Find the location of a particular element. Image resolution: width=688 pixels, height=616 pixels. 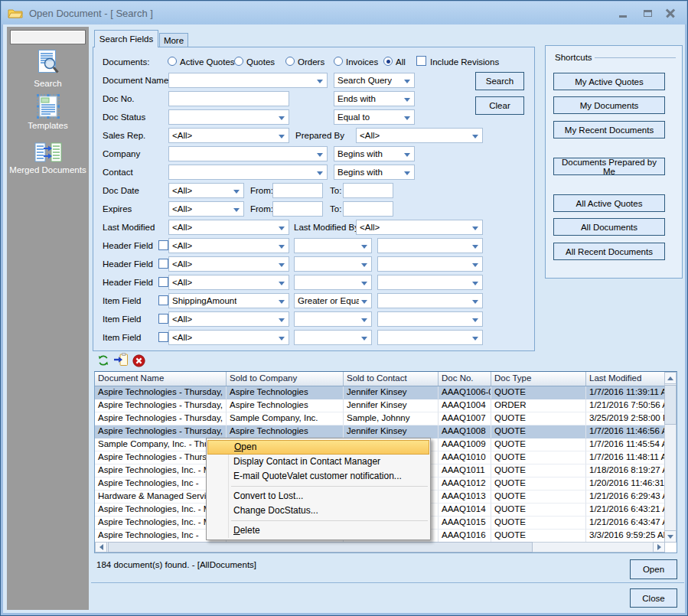

radio-invoices is located at coordinates (338, 61).